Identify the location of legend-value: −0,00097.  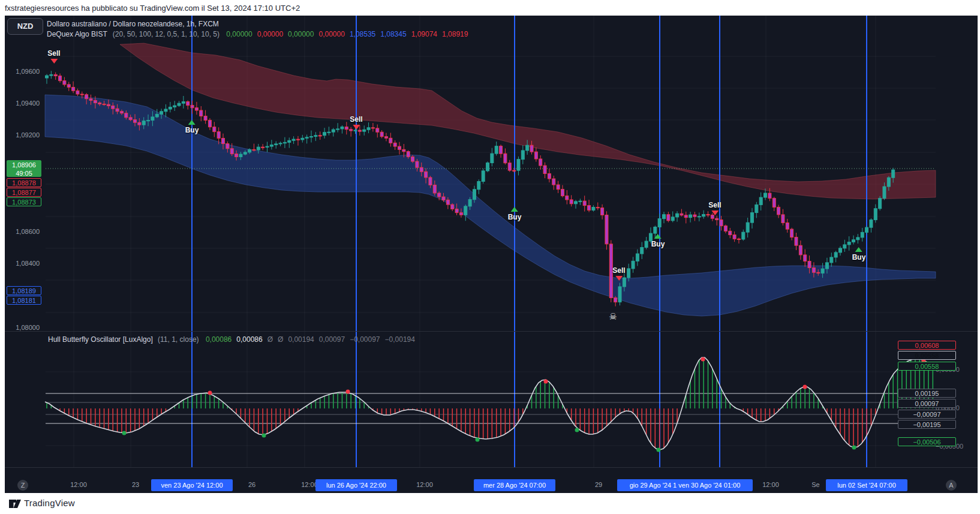
(365, 339).